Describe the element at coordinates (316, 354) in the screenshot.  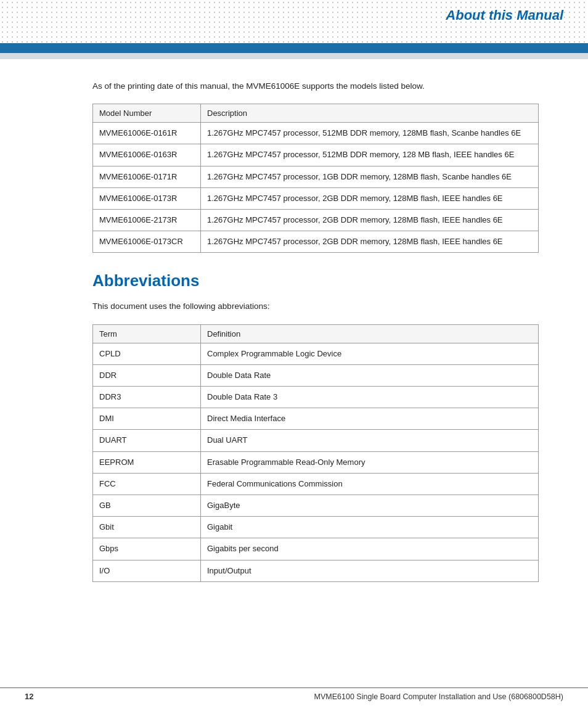
I see `table-row: CPLDComplex Programmable Logic Device` at that location.